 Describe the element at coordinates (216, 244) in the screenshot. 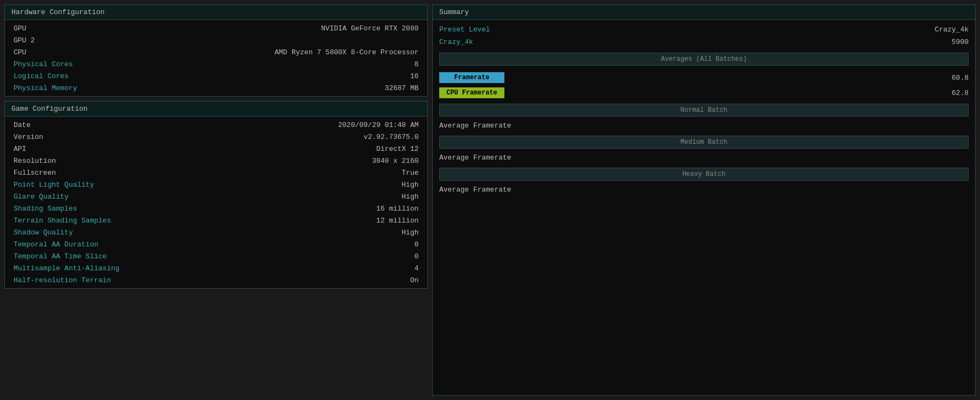

I see `game-row: Temporal AA Duration0` at that location.